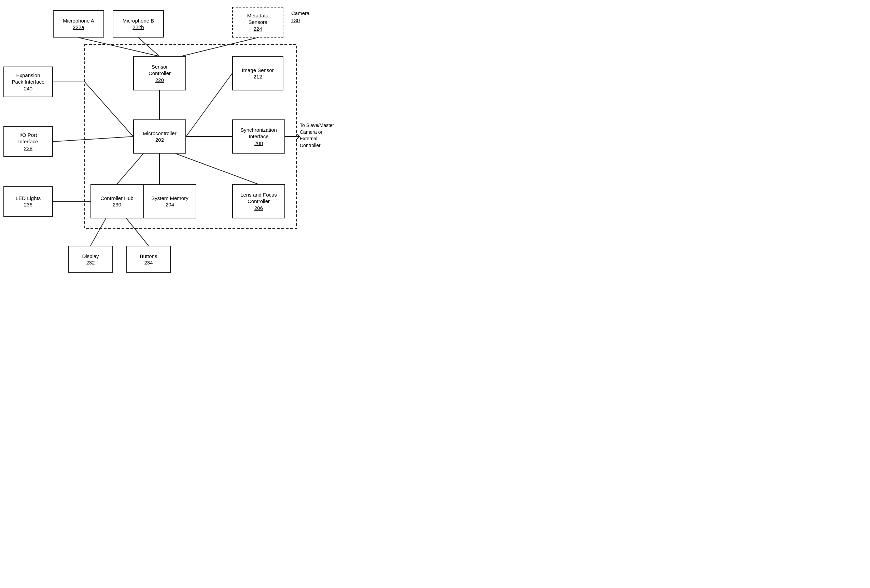  I want to click on image-sensor-label: Image Sensor, so click(258, 70).